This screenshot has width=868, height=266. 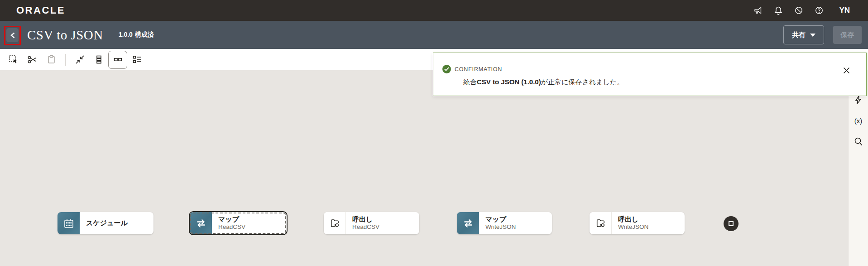 I want to click on paste-button, so click(x=51, y=60).